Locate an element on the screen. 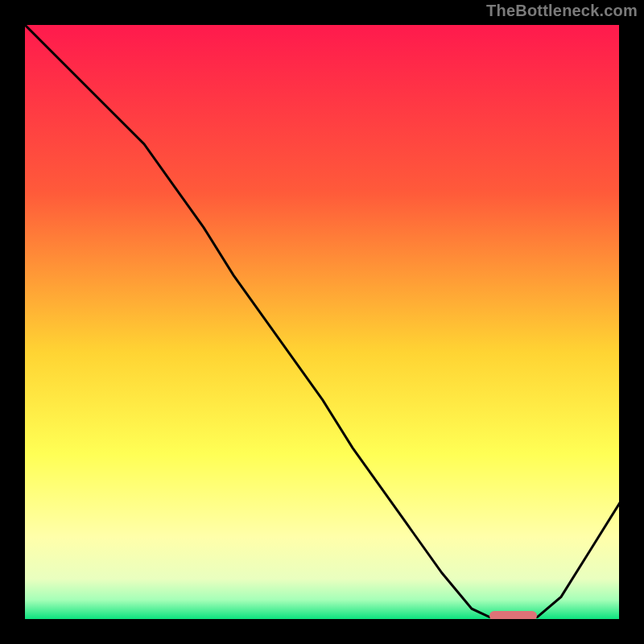  optimal-range-marker is located at coordinates (514, 615).